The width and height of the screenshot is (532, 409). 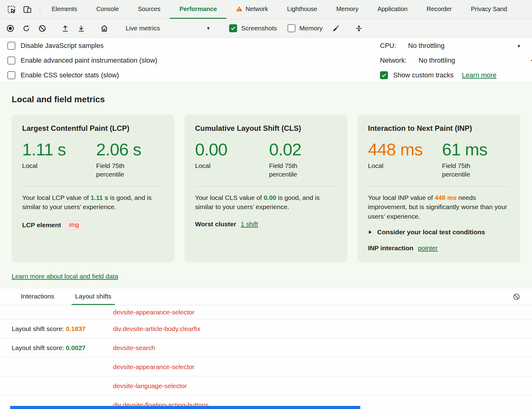 I want to click on record-icon, so click(x=10, y=28).